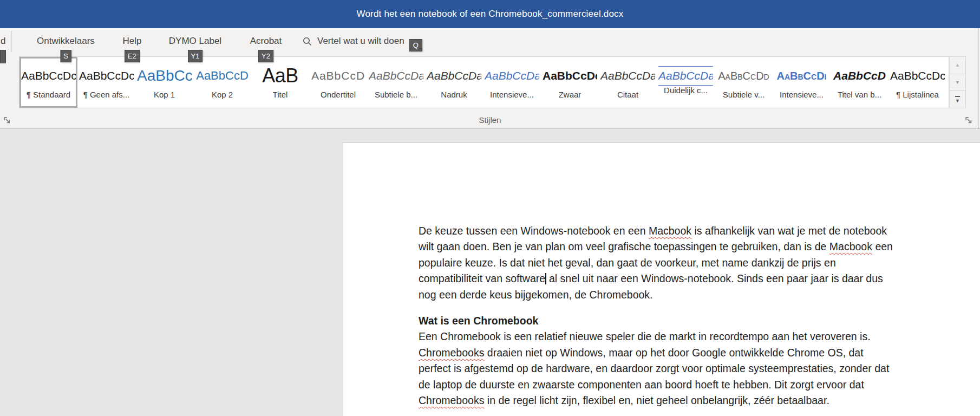 The width and height of the screenshot is (980, 416). I want to click on style-item: AaBbCcDaDuidelijk c..., so click(685, 82).